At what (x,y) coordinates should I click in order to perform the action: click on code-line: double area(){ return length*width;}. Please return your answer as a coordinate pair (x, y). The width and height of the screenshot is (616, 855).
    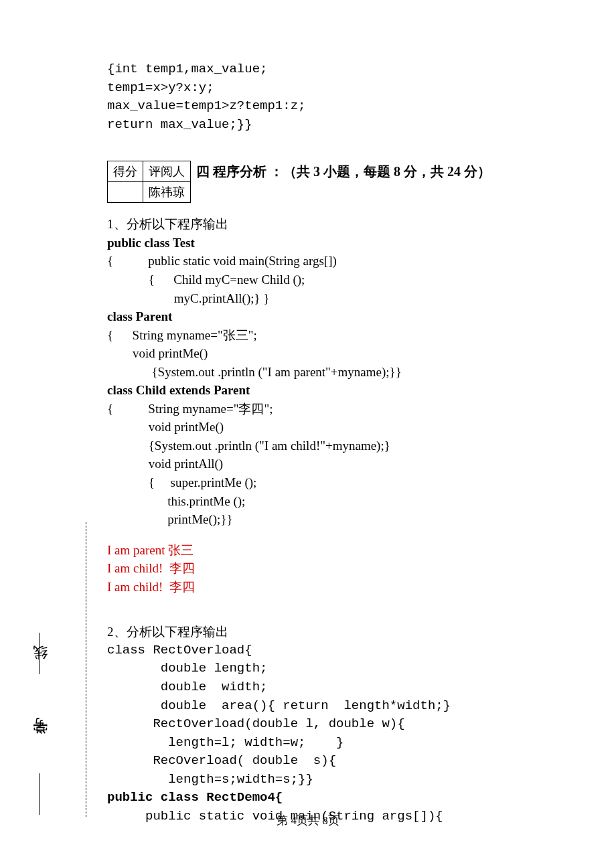
    Looking at the image, I should click on (341, 706).